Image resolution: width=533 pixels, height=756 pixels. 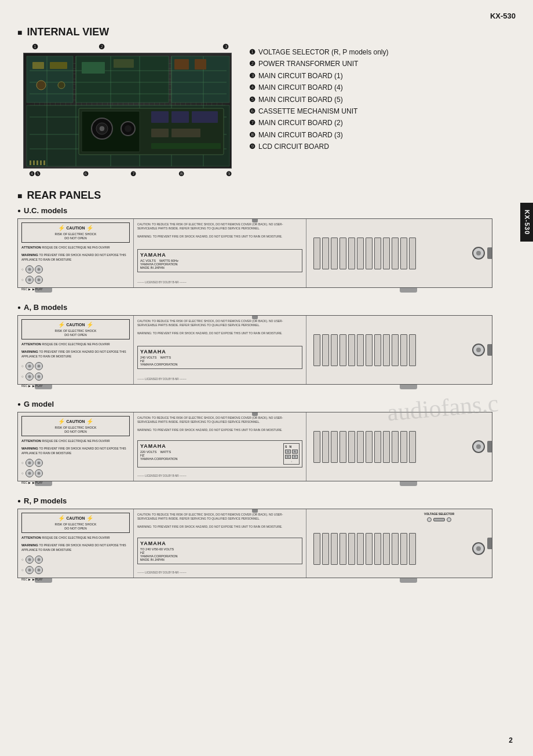 I want to click on rear-panel-uc: U.C. models ⚡ CAUTION ⚡, so click(x=266, y=249).